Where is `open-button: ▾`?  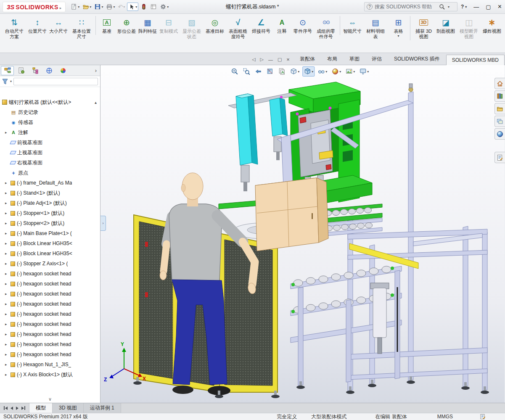
open-button: ▾ is located at coordinates (87, 7).